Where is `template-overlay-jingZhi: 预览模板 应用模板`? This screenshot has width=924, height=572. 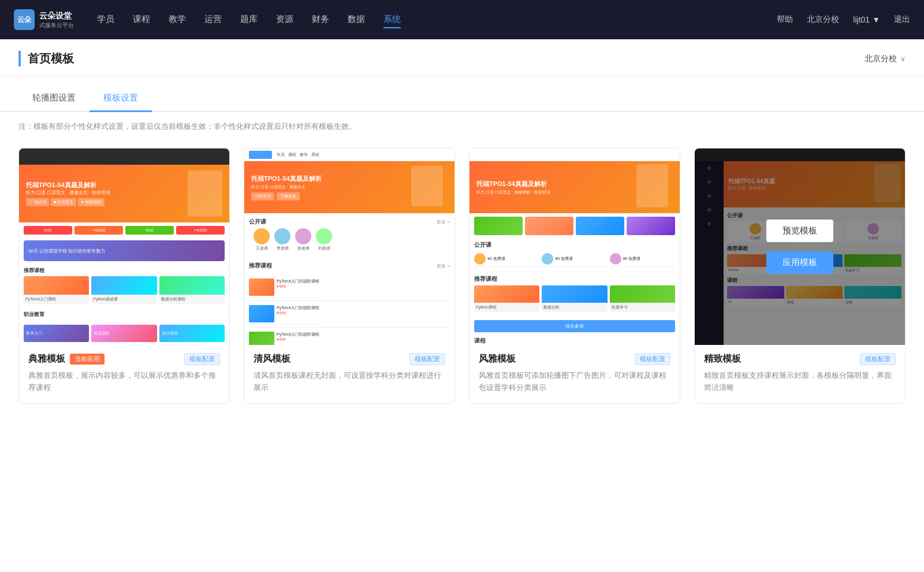 template-overlay-jingZhi: 预览模板 应用模板 is located at coordinates (800, 247).